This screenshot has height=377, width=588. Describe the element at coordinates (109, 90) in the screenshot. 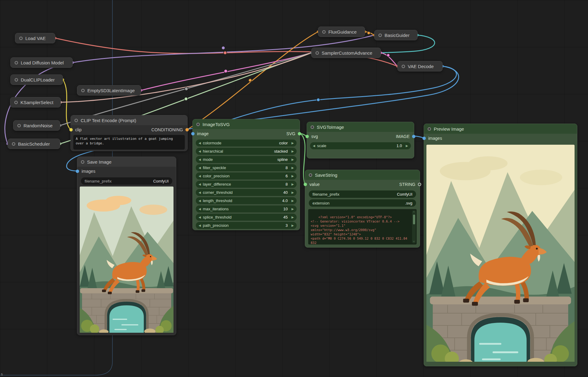

I see `node-empty-sd3-latent-image: EmptySD3LatentImage` at that location.